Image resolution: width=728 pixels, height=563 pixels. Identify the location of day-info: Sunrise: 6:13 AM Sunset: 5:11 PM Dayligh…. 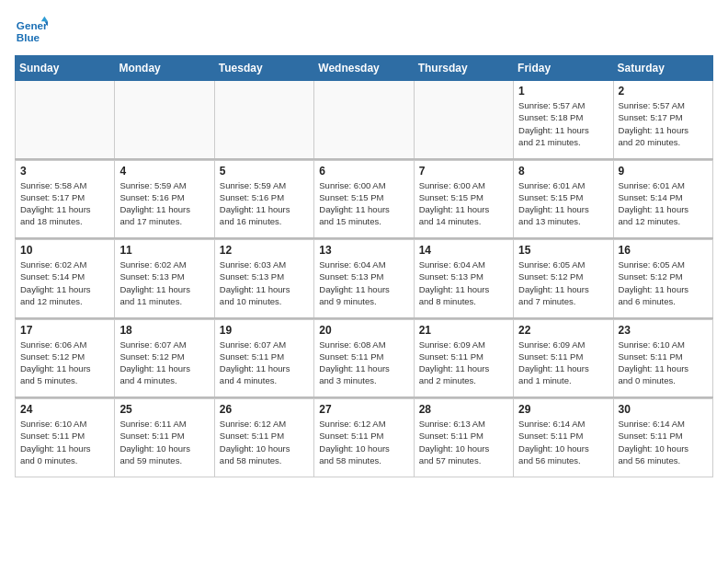
(463, 442).